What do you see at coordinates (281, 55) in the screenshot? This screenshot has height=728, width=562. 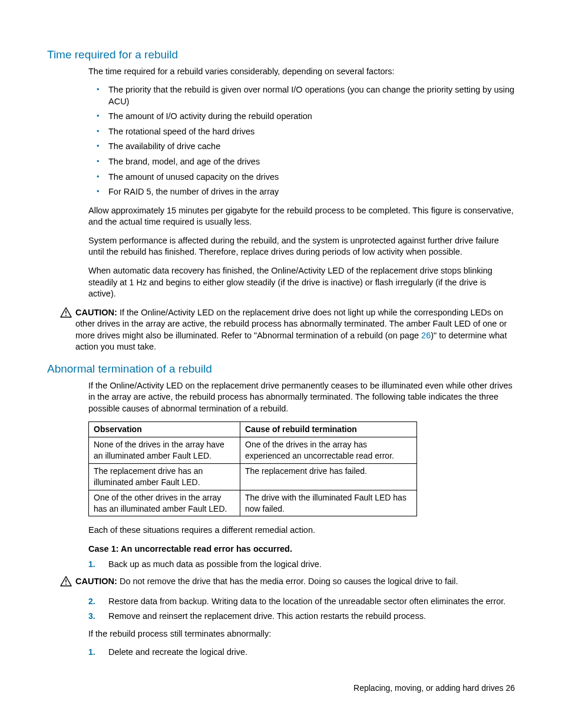 I see `heading-time-required: Time required for a rebuild` at bounding box center [281, 55].